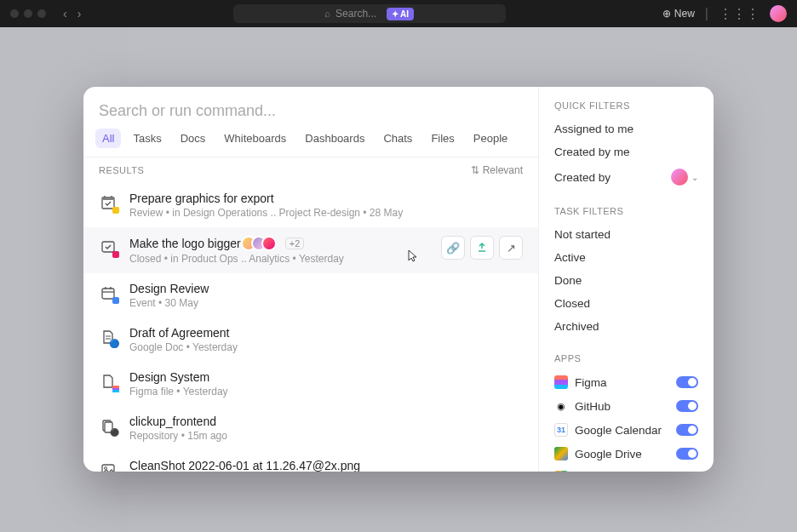 This screenshot has width=797, height=532. Describe the element at coordinates (326, 303) in the screenshot. I see `result-meta: Event • 30 May` at that location.